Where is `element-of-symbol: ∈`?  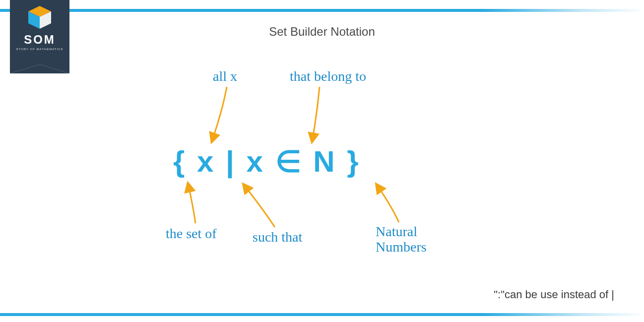 element-of-symbol: ∈ is located at coordinates (289, 162).